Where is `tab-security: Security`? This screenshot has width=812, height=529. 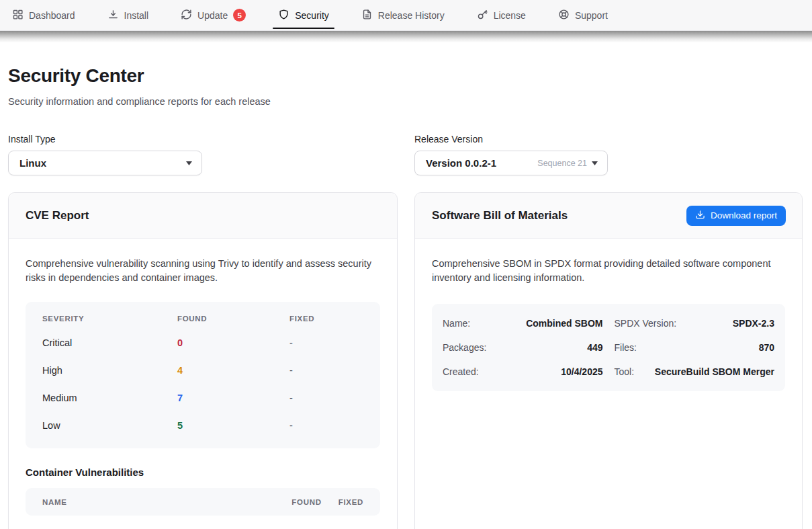
tab-security: Security is located at coordinates (304, 15).